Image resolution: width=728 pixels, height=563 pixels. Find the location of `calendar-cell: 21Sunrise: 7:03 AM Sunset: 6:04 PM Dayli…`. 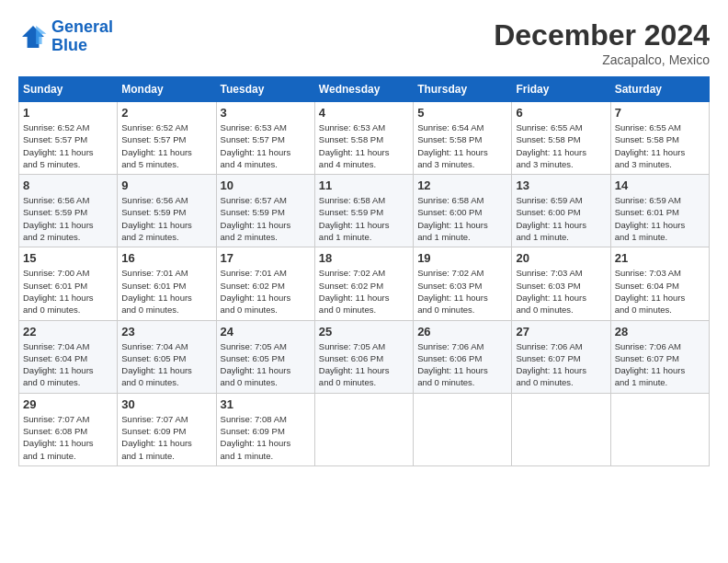

calendar-cell: 21Sunrise: 7:03 AM Sunset: 6:04 PM Dayli… is located at coordinates (660, 283).